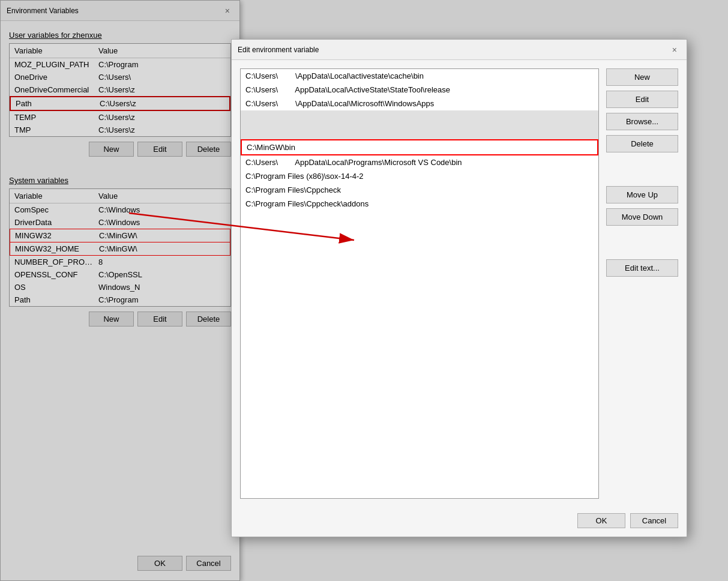 Image resolution: width=728 pixels, height=581 pixels. Describe the element at coordinates (642, 121) in the screenshot. I see `dialog-browse-button: Browse...` at that location.